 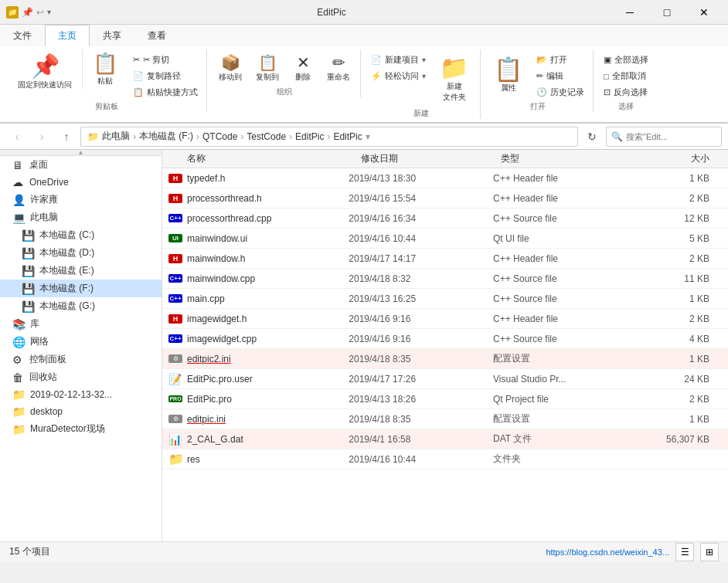 What do you see at coordinates (66, 137) in the screenshot?
I see `up-btn: ↑` at bounding box center [66, 137].